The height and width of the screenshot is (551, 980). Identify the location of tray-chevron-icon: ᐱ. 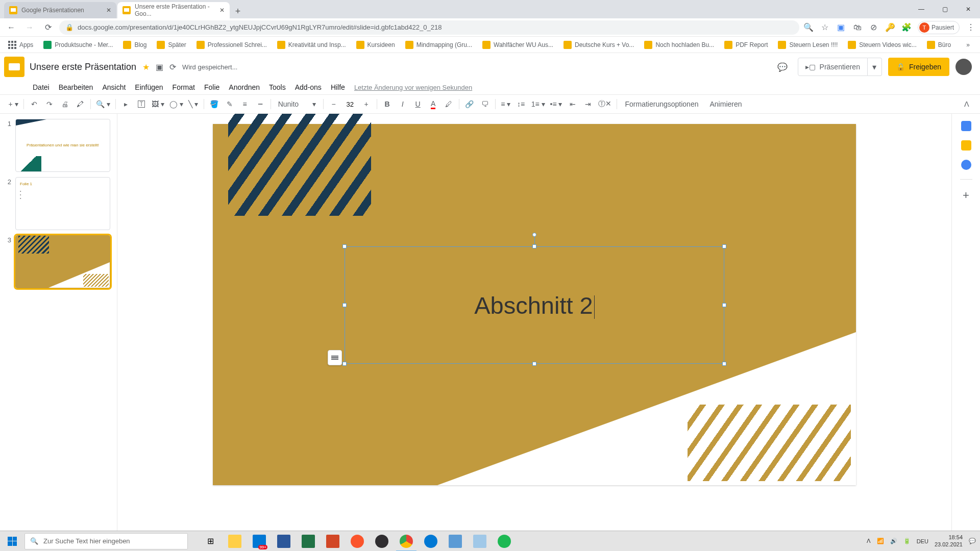
(869, 541).